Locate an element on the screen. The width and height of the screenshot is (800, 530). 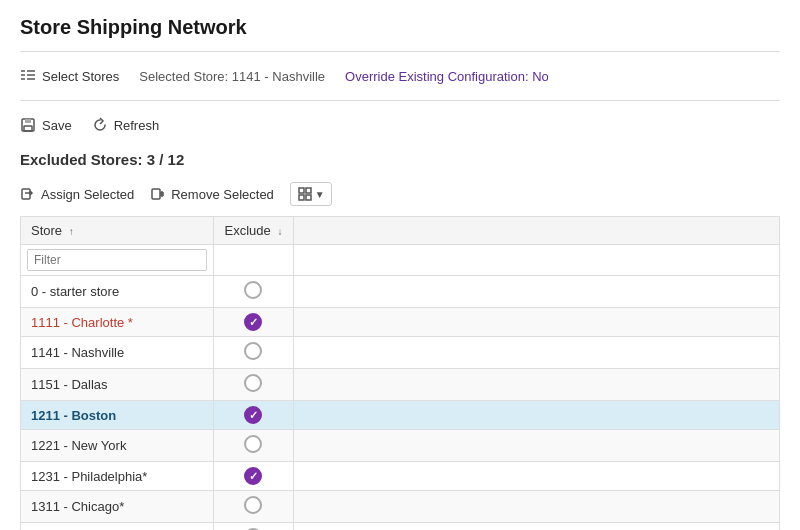
table-row: 1111 - Charlotte * is located at coordinates (400, 322).